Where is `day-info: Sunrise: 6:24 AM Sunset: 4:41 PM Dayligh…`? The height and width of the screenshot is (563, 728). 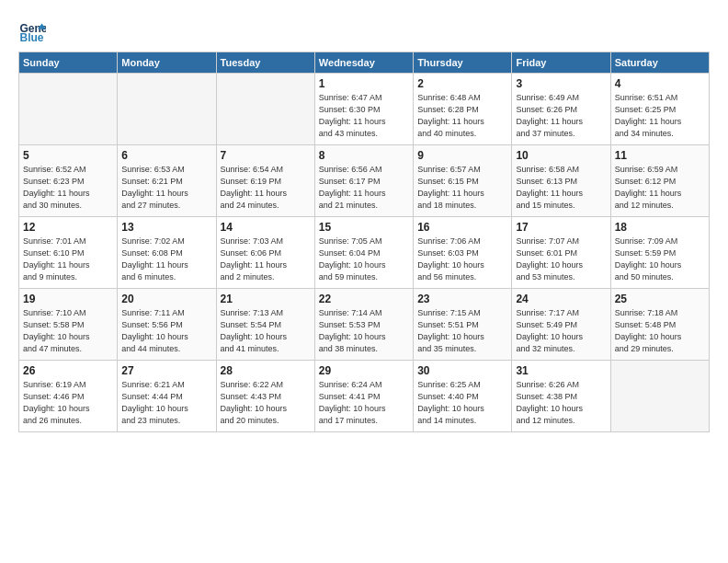 day-info: Sunrise: 6:24 AM Sunset: 4:41 PM Dayligh… is located at coordinates (364, 403).